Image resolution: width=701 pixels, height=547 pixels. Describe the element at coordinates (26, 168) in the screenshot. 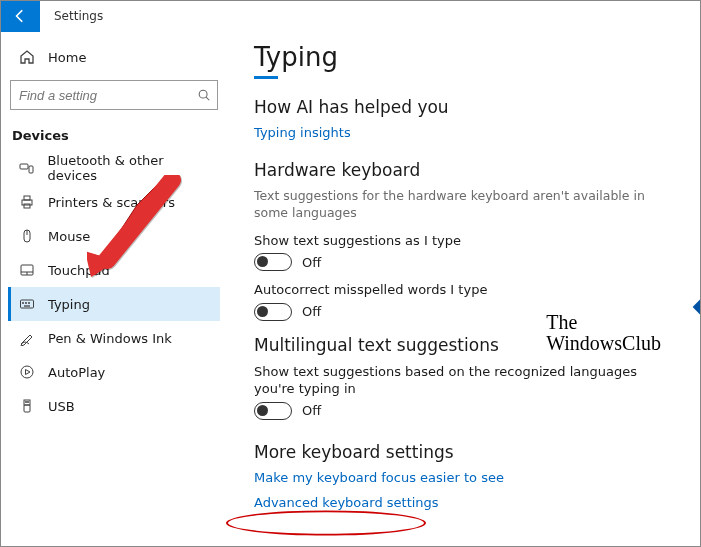

I see `bluetooth-icon` at that location.